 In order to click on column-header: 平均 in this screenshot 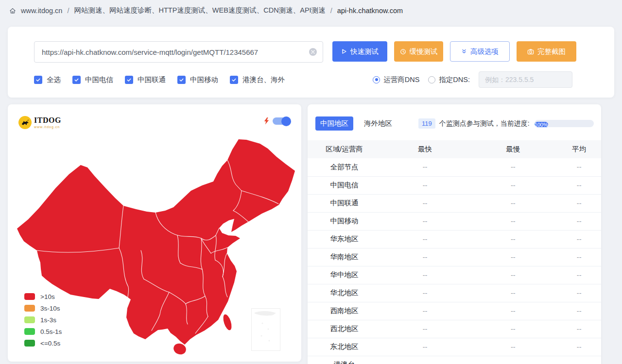, I will do `click(579, 149)`.